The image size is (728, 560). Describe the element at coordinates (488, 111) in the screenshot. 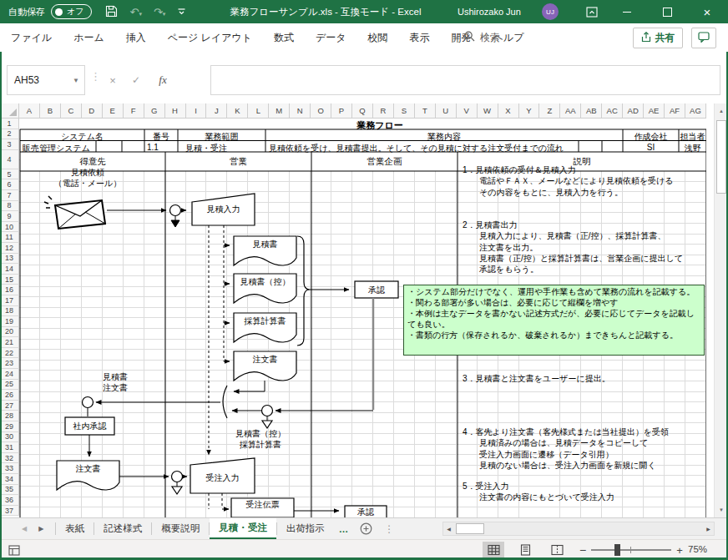

I see `column-header: W` at that location.